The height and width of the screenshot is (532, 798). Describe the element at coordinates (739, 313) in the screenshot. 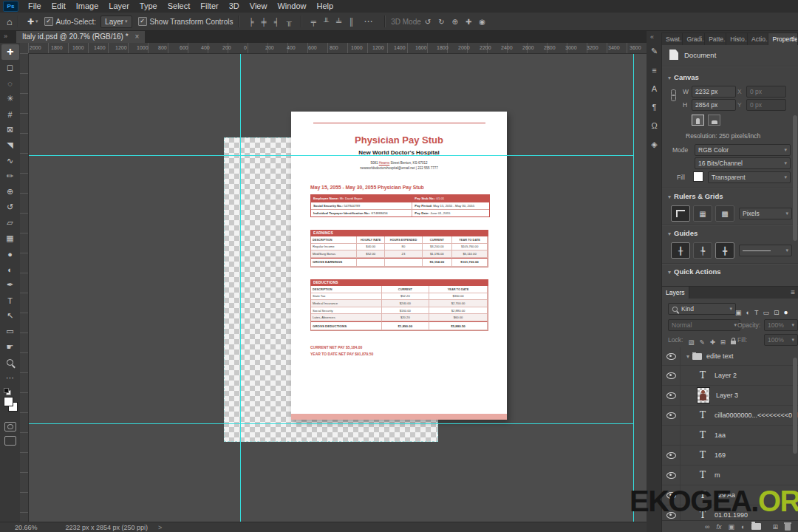

I see `filter-pixel-layers-icon: ▣` at that location.